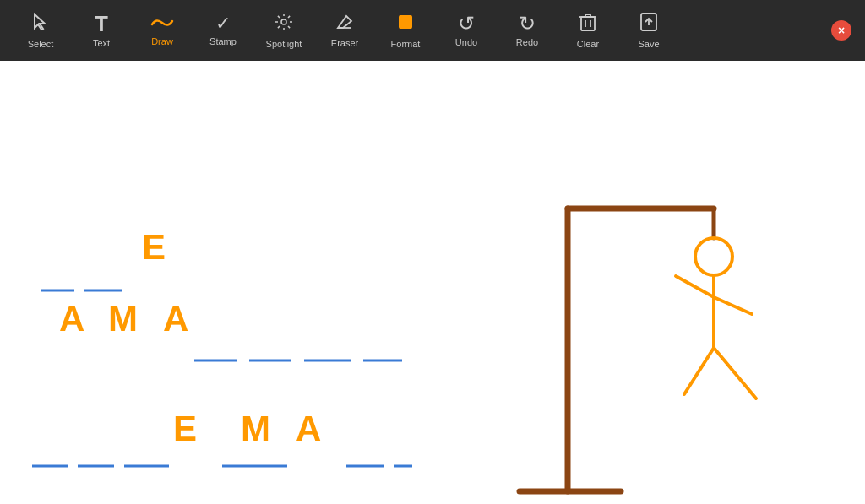  I want to click on format-label: Format, so click(405, 44).